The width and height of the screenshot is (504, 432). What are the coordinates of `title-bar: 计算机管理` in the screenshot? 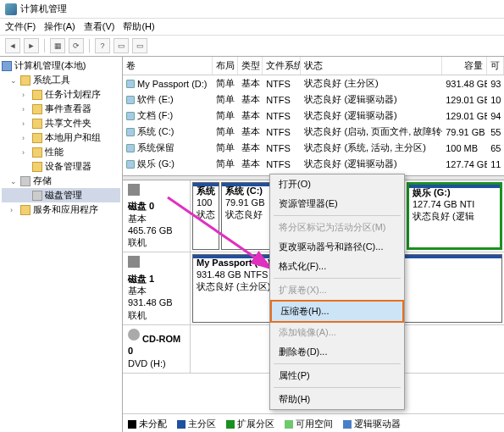 It's located at (252, 9).